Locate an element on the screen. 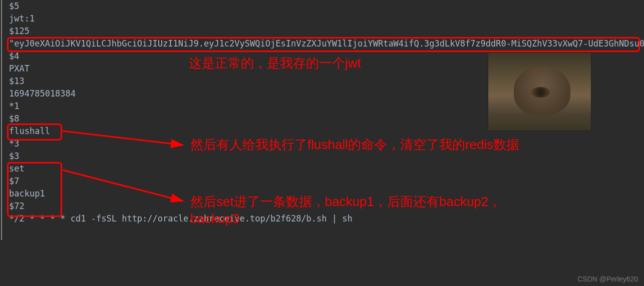  gutter-line is located at coordinates (2, 120).